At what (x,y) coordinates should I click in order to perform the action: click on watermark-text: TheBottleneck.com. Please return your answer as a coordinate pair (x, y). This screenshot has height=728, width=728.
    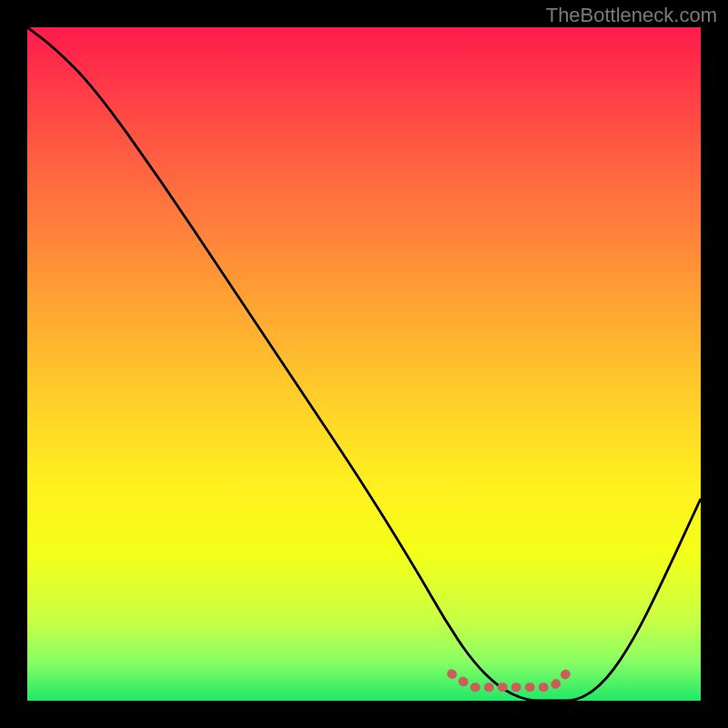
    Looking at the image, I should click on (632, 15).